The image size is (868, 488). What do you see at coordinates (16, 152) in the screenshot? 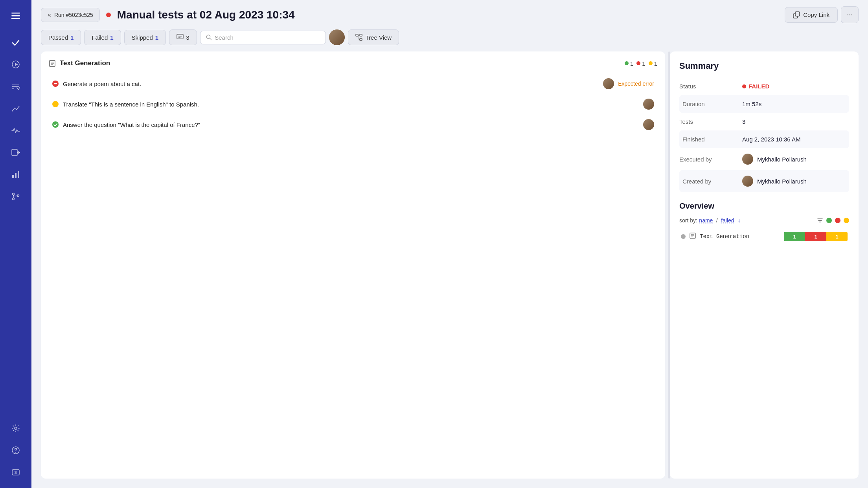
I see `sidebar-import-icon` at bounding box center [16, 152].